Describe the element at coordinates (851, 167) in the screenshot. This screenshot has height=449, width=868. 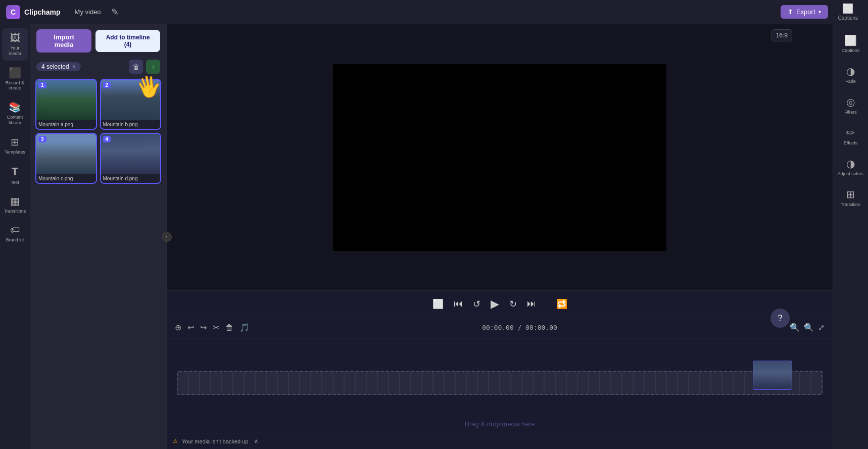
I see `right-tool-adjust-colors: ◑ Adjust colors` at that location.